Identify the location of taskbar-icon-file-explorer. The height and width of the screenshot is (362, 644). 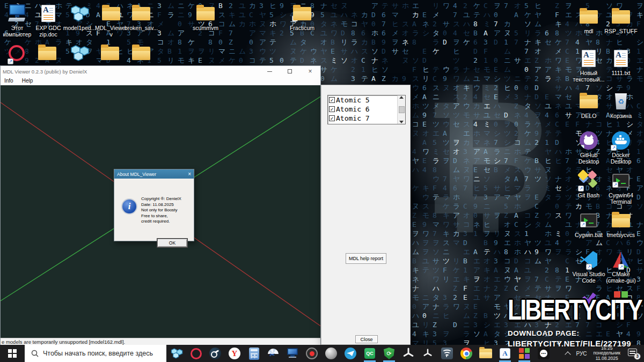
(486, 353).